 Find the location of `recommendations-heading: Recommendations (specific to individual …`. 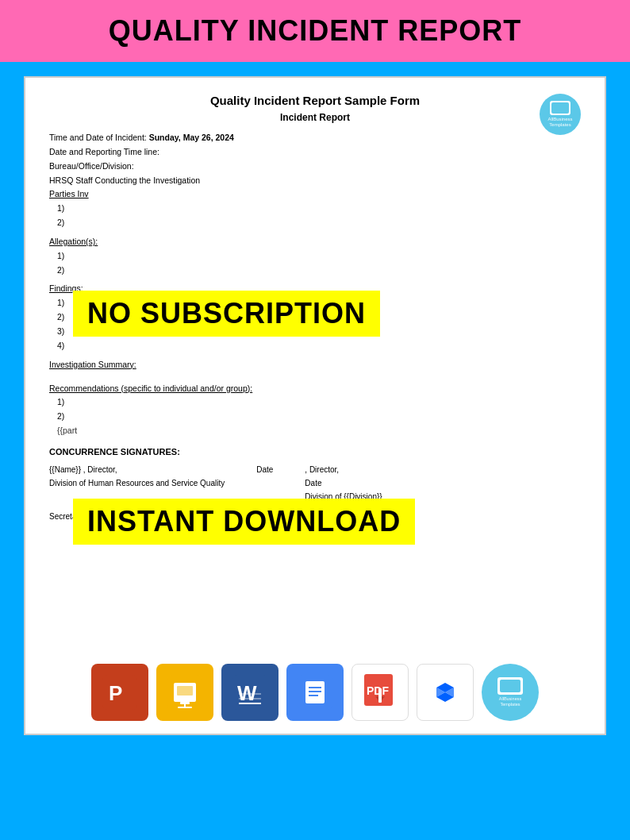

recommendations-heading: Recommendations (specific to individual … is located at coordinates (315, 389).